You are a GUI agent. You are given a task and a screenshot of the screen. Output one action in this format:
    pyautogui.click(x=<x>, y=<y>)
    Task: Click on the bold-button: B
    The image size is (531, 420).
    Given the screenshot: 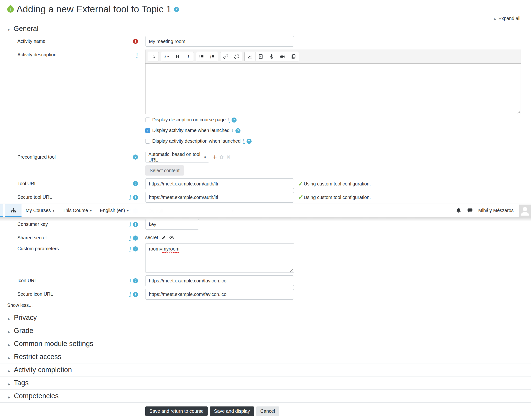 What is the action you would take?
    pyautogui.click(x=177, y=57)
    